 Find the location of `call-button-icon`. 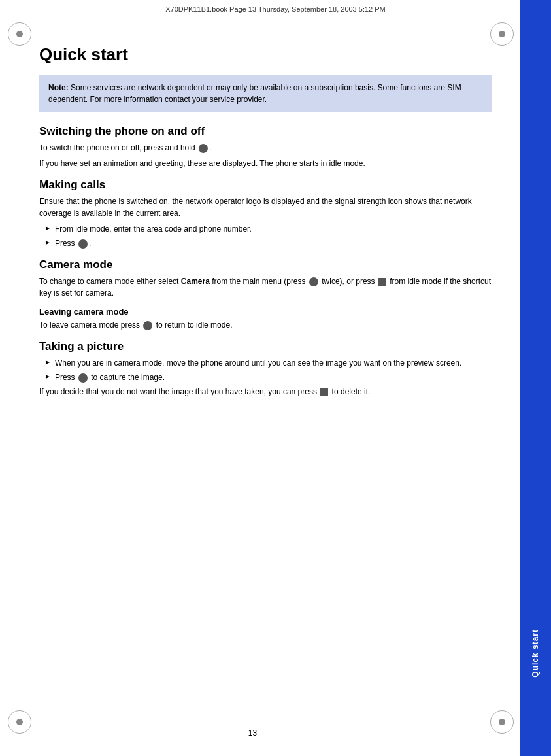

call-button-icon is located at coordinates (83, 244).